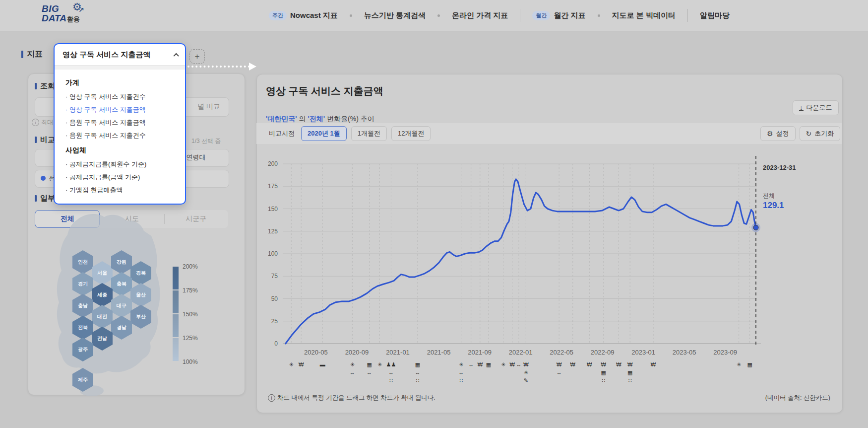  What do you see at coordinates (644, 16) in the screenshot?
I see `nav-item-8: 지도로 본 빅데이터` at bounding box center [644, 16].